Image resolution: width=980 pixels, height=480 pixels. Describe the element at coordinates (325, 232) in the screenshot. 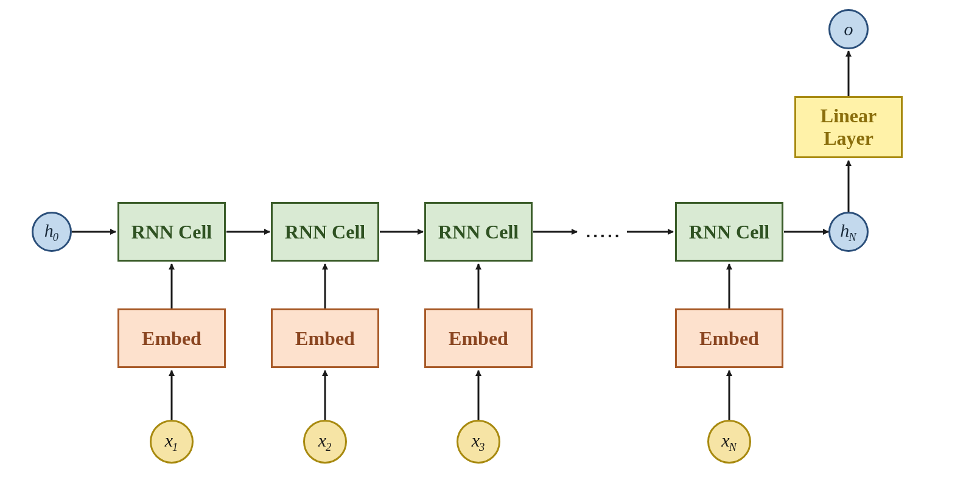

I see `rnn-cell-2: RNN Cell` at that location.